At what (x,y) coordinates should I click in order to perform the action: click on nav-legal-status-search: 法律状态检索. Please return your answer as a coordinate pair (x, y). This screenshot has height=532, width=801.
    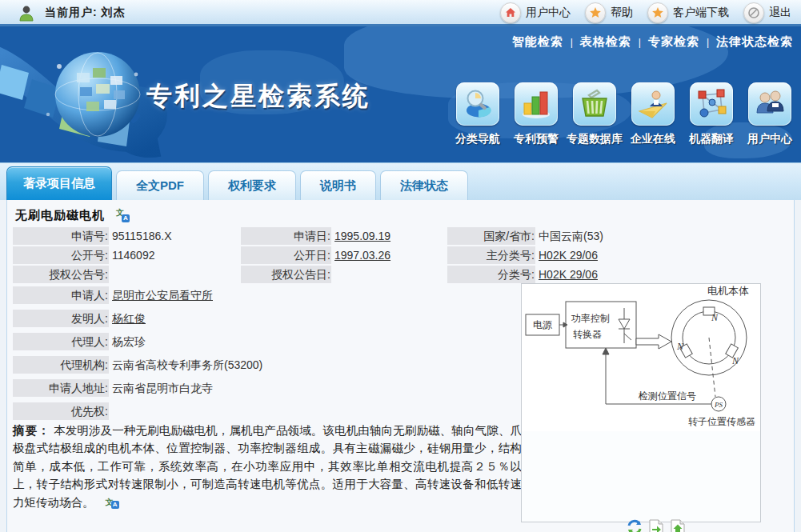
    Looking at the image, I should click on (755, 42).